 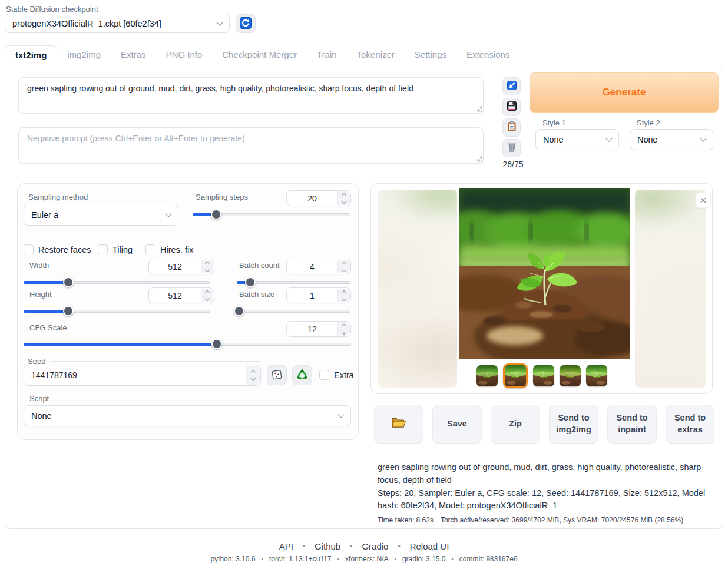 I want to click on tab-png-info: PNG Info, so click(x=184, y=55).